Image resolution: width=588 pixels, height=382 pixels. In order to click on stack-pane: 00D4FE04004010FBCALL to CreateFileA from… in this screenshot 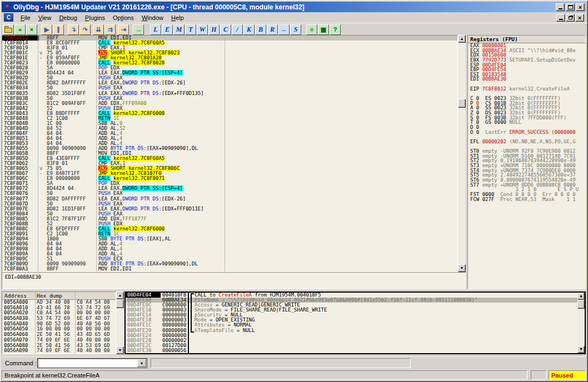, I will do `click(355, 323)`.